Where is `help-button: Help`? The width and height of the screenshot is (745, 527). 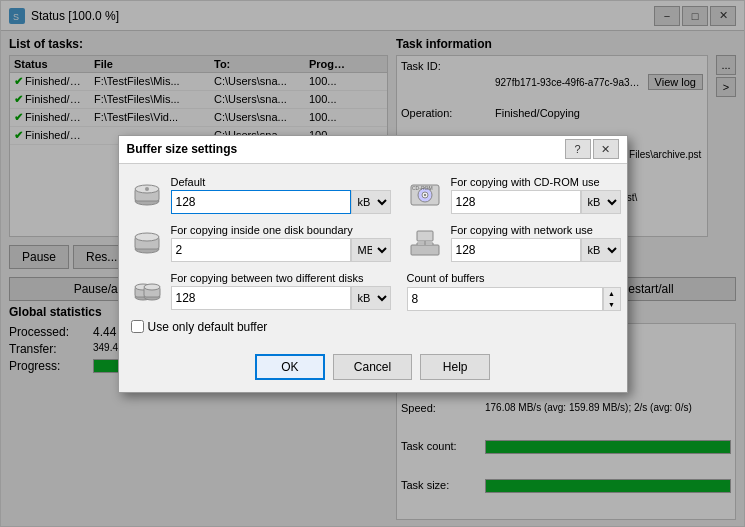
help-button: Help is located at coordinates (455, 367).